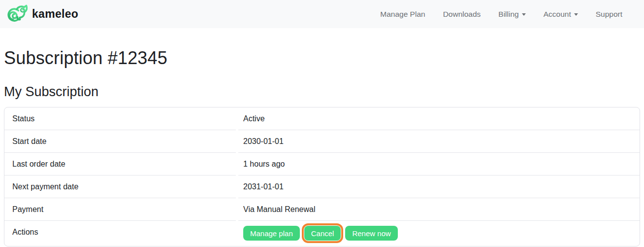 The height and width of the screenshot is (247, 644). What do you see at coordinates (322, 210) in the screenshot?
I see `table-row-payment: Payment Via Manual Renewal` at bounding box center [322, 210].